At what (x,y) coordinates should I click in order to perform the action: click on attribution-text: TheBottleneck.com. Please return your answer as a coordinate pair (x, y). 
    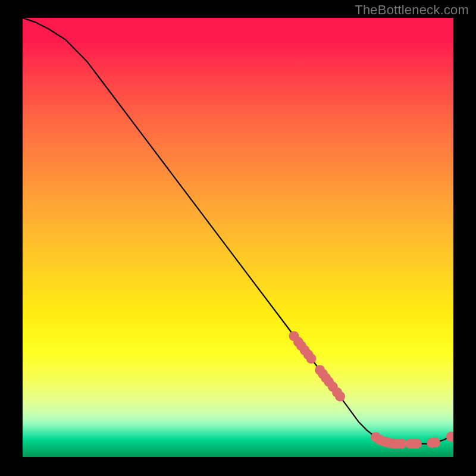
    Looking at the image, I should click on (412, 10).